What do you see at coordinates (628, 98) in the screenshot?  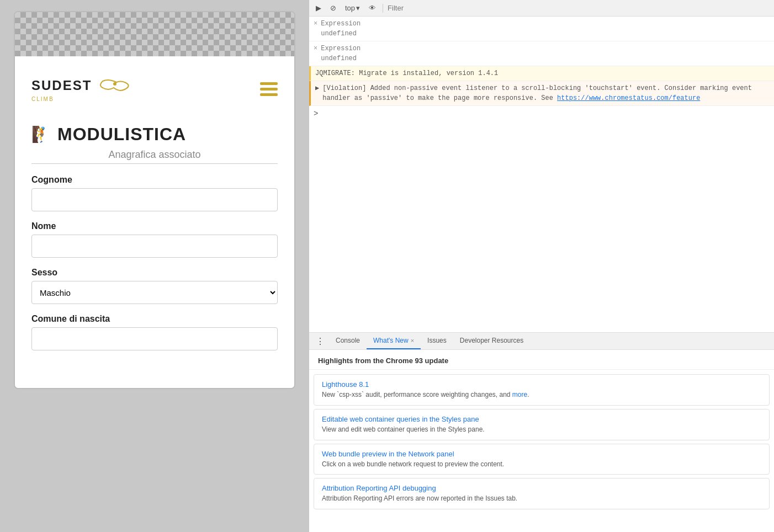 I see `violation-link: https://www.chromestatus.com/feature` at bounding box center [628, 98].